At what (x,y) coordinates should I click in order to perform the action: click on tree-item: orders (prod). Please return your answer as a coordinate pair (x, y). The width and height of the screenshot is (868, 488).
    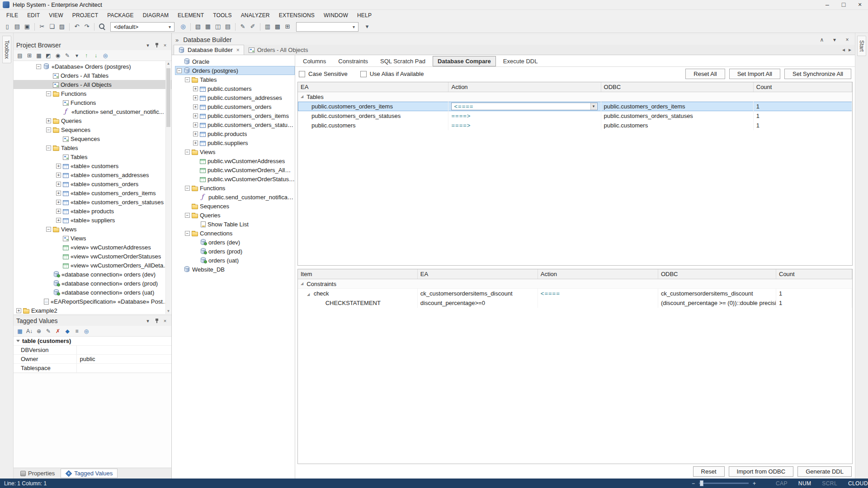
    Looking at the image, I should click on (235, 251).